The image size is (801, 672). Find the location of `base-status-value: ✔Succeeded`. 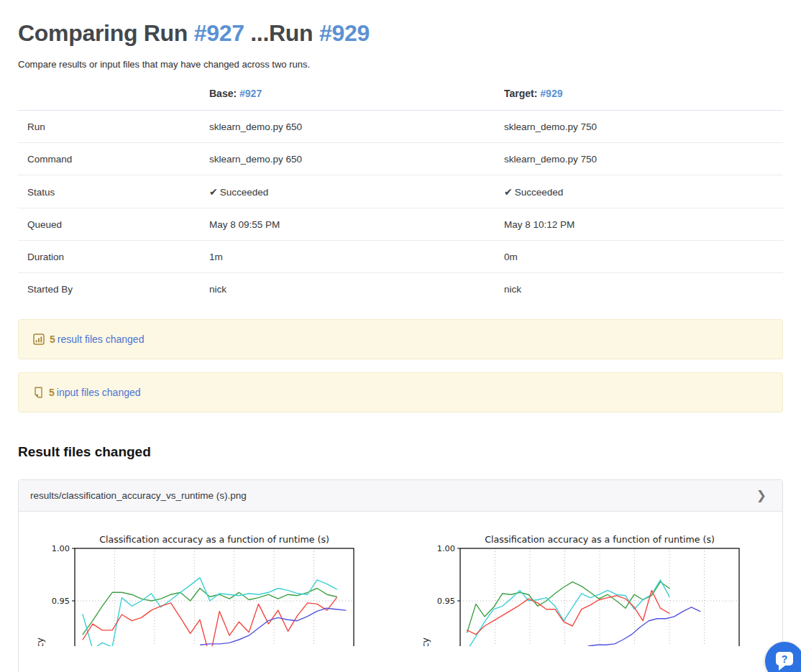

base-status-value: ✔Succeeded is located at coordinates (347, 192).